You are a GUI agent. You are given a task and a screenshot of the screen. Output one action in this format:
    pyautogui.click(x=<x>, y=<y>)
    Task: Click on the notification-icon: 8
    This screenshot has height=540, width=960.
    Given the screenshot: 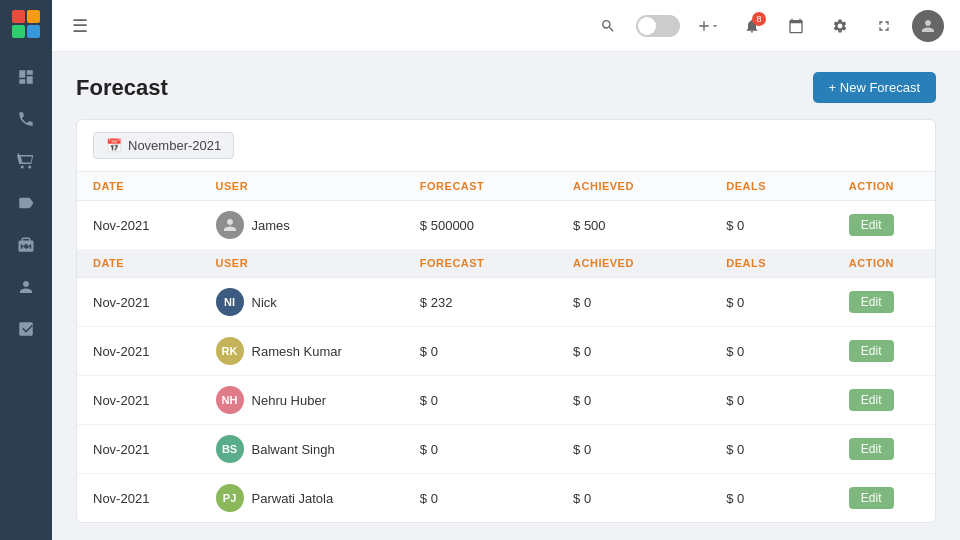 What is the action you would take?
    pyautogui.click(x=752, y=26)
    